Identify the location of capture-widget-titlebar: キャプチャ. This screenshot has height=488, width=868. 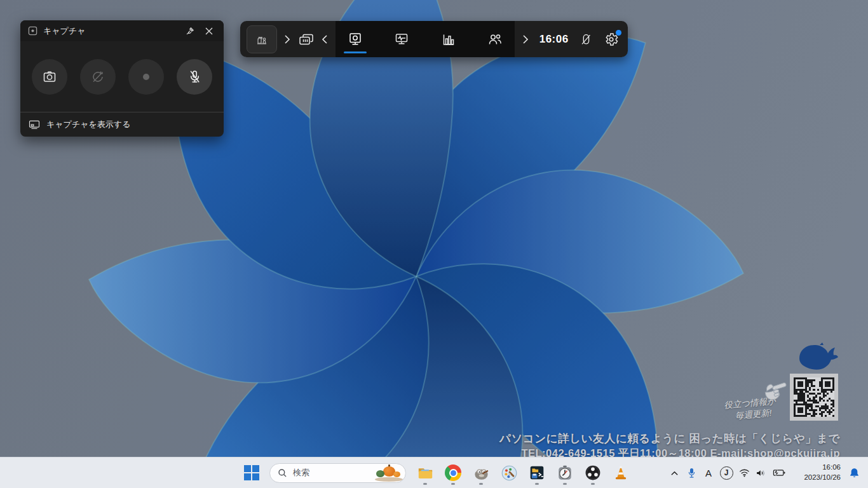
(122, 30).